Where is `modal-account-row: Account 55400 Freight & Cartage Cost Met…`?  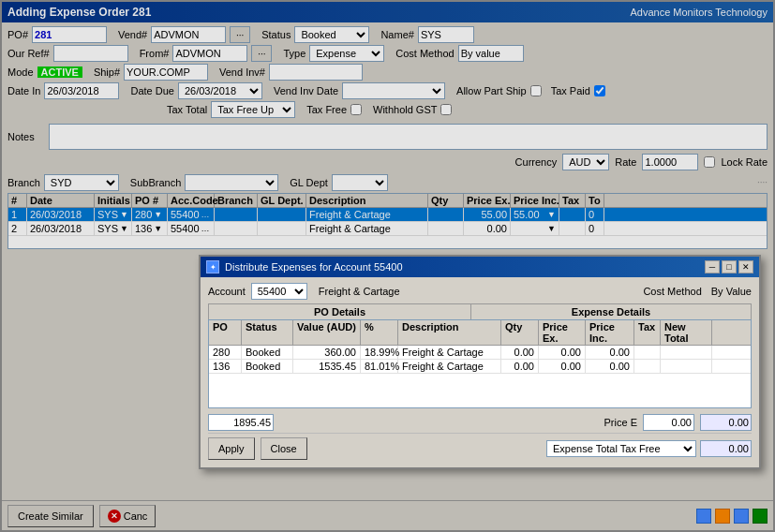 modal-account-row: Account 55400 Freight & Cartage Cost Met… is located at coordinates (480, 291).